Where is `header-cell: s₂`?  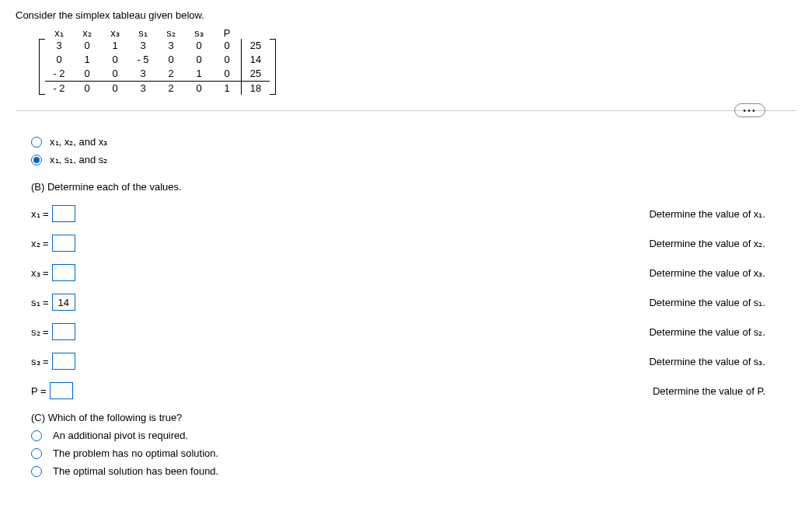
header-cell: s₂ is located at coordinates (171, 33).